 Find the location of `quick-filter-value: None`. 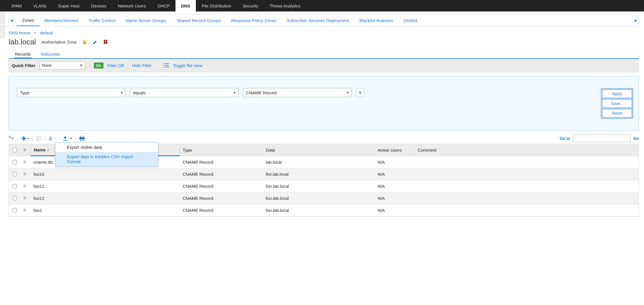

quick-filter-value: None is located at coordinates (47, 65).